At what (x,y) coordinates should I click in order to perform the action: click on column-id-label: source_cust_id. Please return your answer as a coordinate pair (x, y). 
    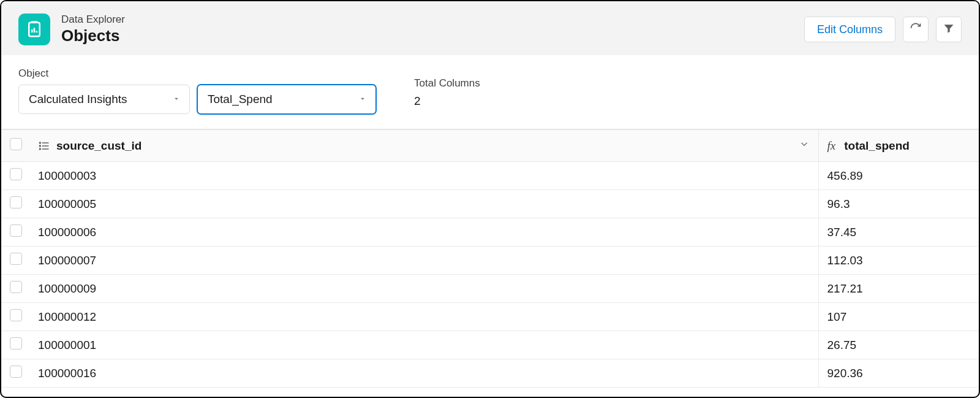
    Looking at the image, I should click on (99, 146).